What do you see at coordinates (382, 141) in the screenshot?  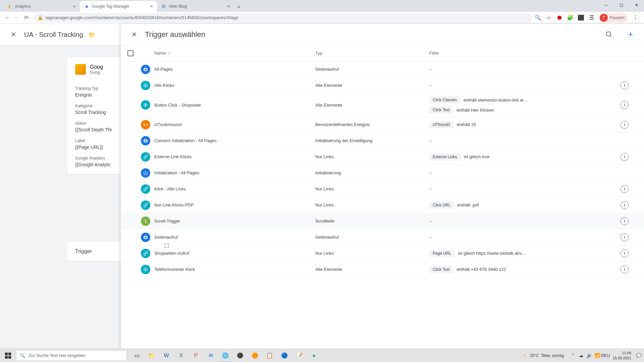 I see `trigger-row: Consent Initialization - All Pages Initi…` at bounding box center [382, 141].